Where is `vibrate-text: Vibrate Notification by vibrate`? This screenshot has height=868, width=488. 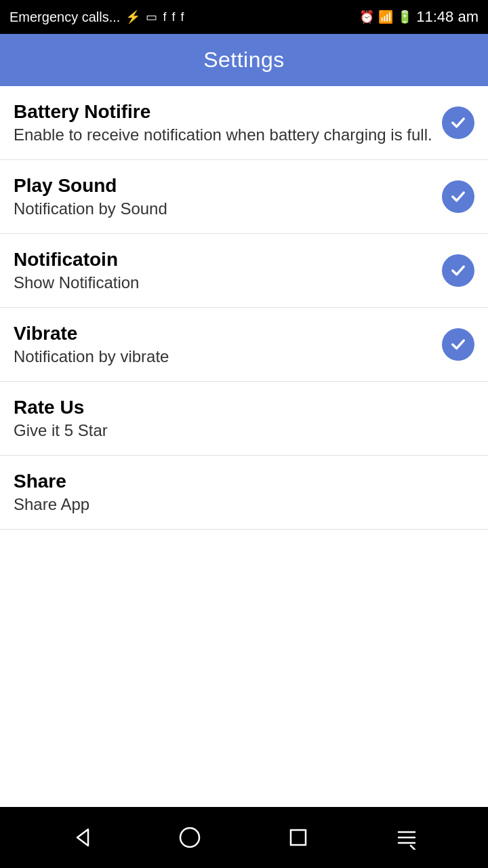
vibrate-text: Vibrate Notification by vibrate is located at coordinates (228, 344).